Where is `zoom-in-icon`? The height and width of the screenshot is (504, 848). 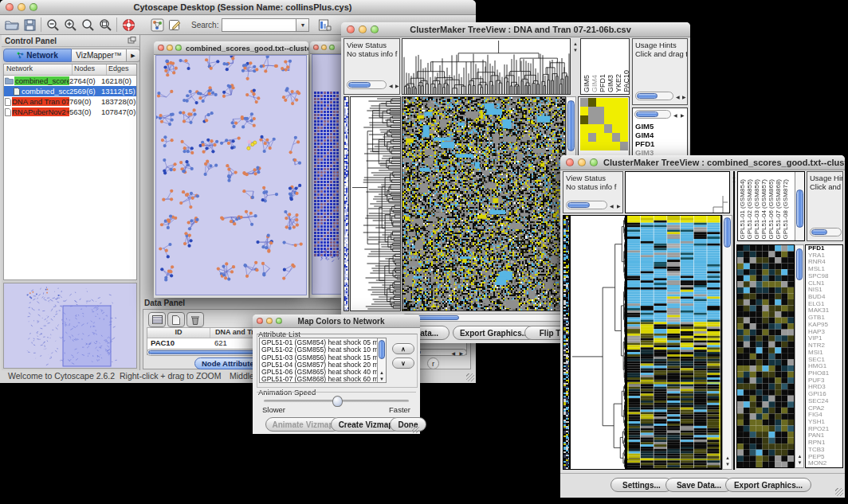 zoom-in-icon is located at coordinates (70, 25).